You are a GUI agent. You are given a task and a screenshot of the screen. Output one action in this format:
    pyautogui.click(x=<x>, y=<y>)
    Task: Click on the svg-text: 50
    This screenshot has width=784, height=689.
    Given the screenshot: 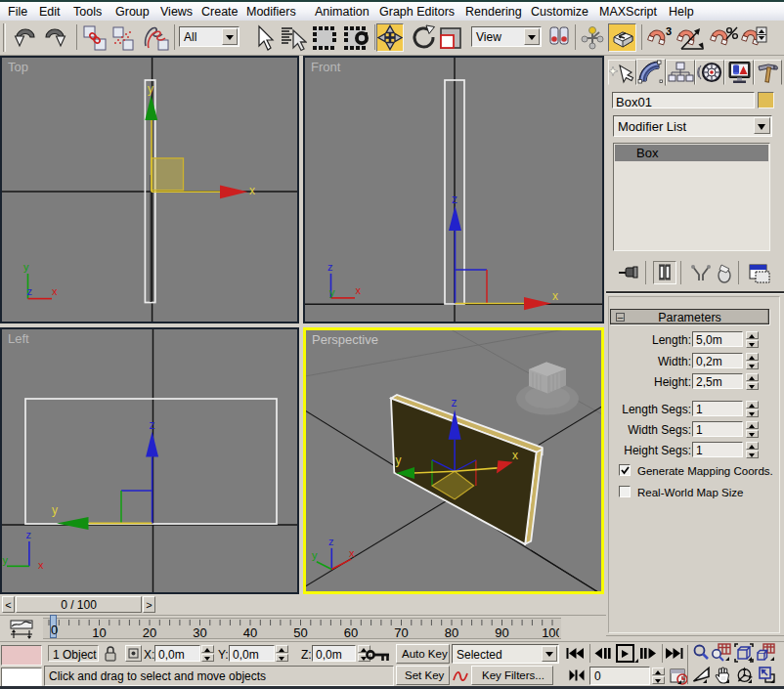 What is the action you would take?
    pyautogui.click(x=300, y=633)
    